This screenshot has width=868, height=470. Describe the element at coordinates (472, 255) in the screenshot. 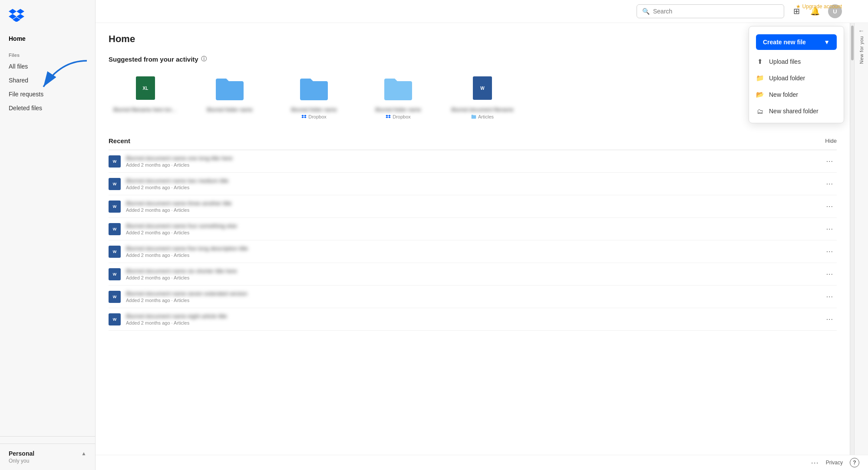

I see `recent-file-meta-5: Added 2 months ago · Articles` at that location.